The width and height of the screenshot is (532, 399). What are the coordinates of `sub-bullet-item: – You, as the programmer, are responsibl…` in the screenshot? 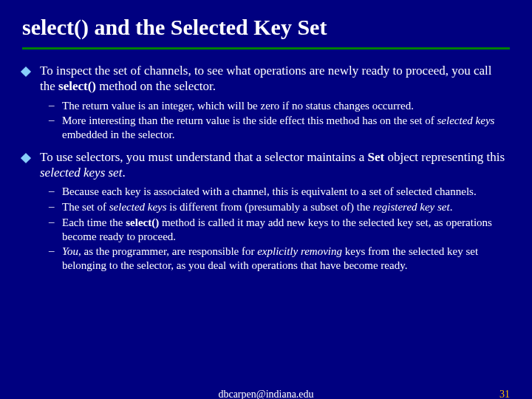 It's located at (279, 259).